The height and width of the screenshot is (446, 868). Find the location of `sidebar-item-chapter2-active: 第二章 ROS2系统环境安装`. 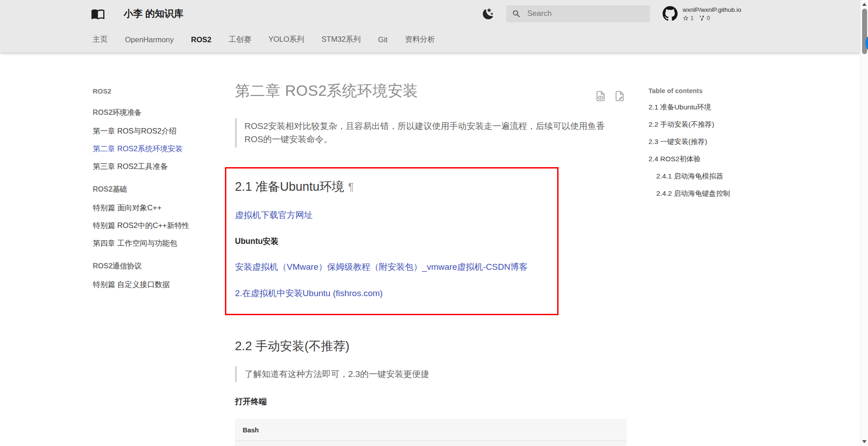

sidebar-item-chapter2-active: 第二章 ROS2系统环境安装 is located at coordinates (156, 149).